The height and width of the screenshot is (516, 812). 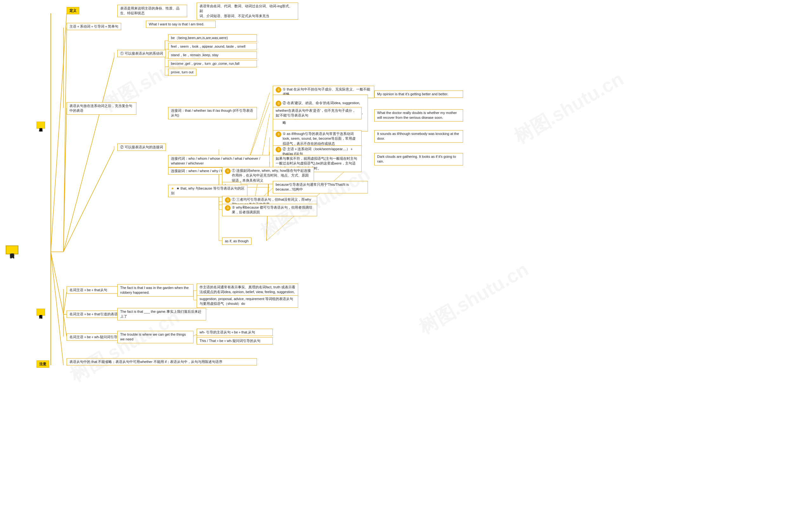 I want to click on common1-example: The fact is that I was in the garden whe…, so click(x=155, y=290).